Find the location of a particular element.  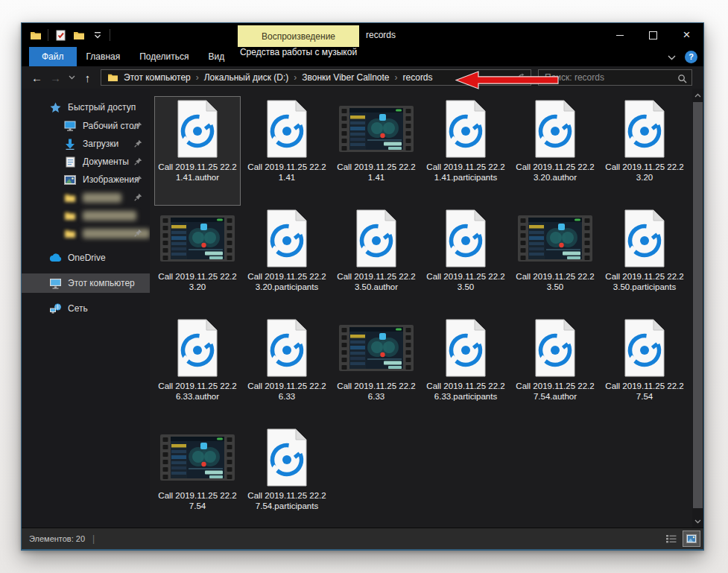

sidebar-item-label: Загрузки is located at coordinates (101, 144).